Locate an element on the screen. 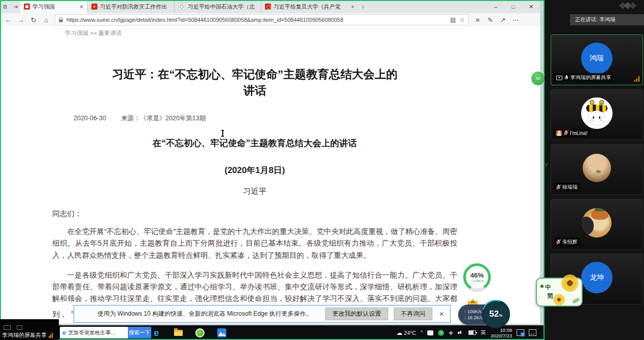  banner-close-icon: ✕ is located at coordinates (442, 314).